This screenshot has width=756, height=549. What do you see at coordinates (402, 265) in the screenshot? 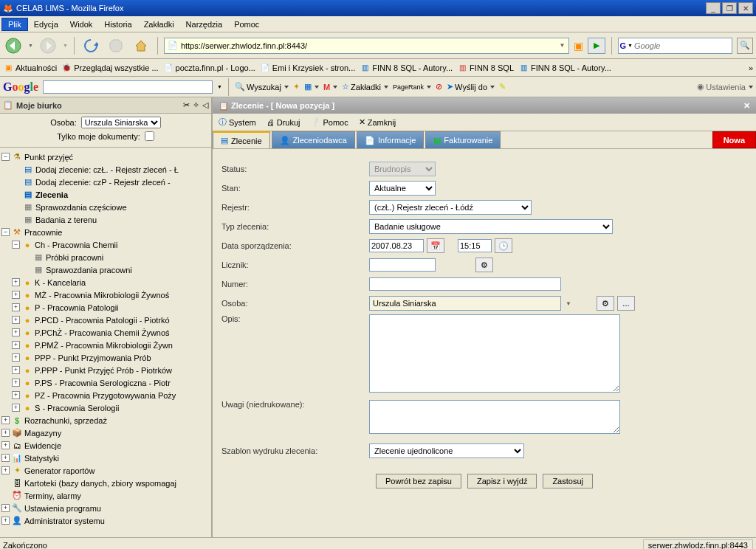
I see `licznik-input` at bounding box center [402, 265].